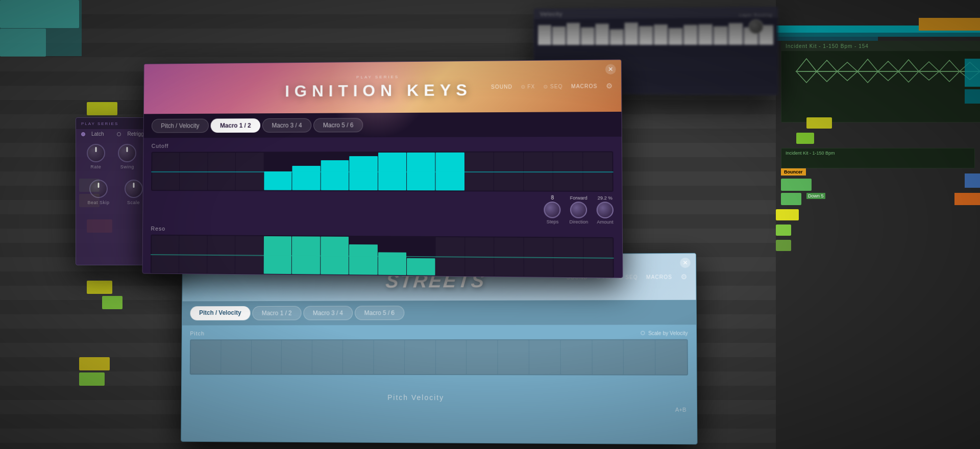  Describe the element at coordinates (605, 197) in the screenshot. I see `amount1-pct: 29.2 %` at that location.